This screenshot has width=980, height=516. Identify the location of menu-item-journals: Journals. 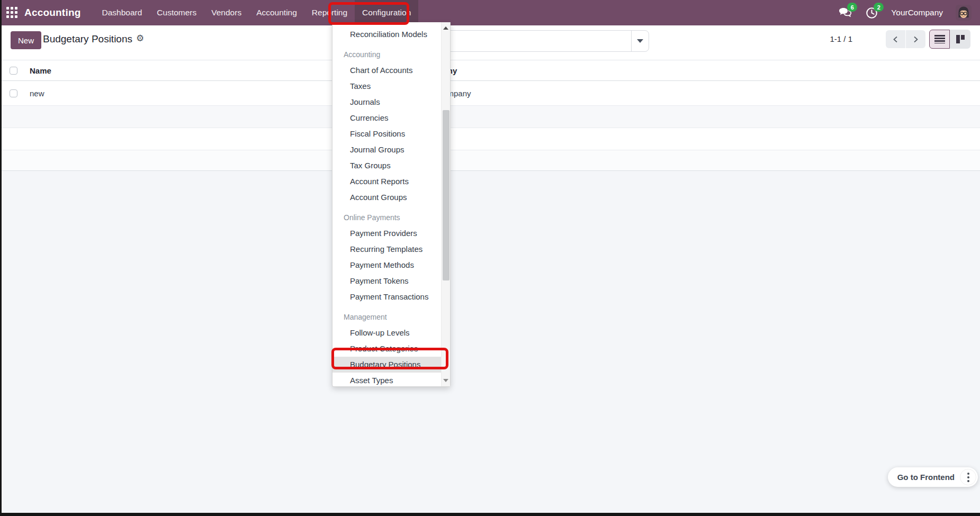
(388, 102).